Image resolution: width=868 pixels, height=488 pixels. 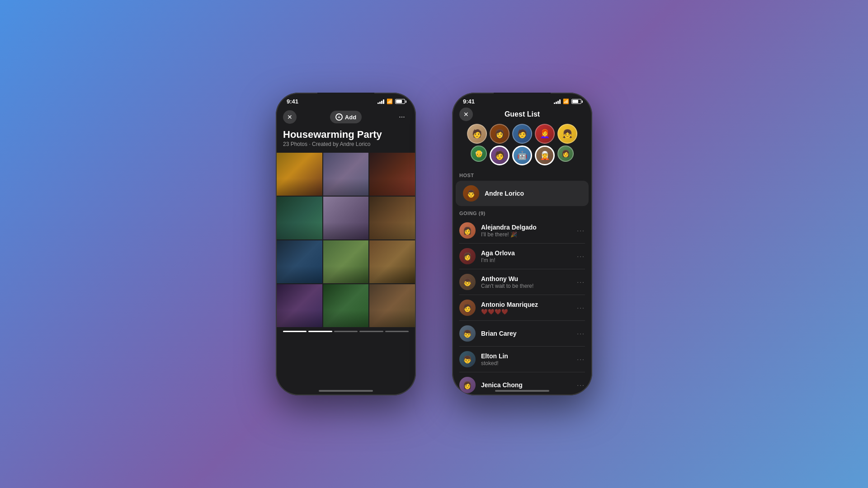 What do you see at coordinates (526, 333) in the screenshot?
I see `guest-info-brian: Brian Carey` at bounding box center [526, 333].